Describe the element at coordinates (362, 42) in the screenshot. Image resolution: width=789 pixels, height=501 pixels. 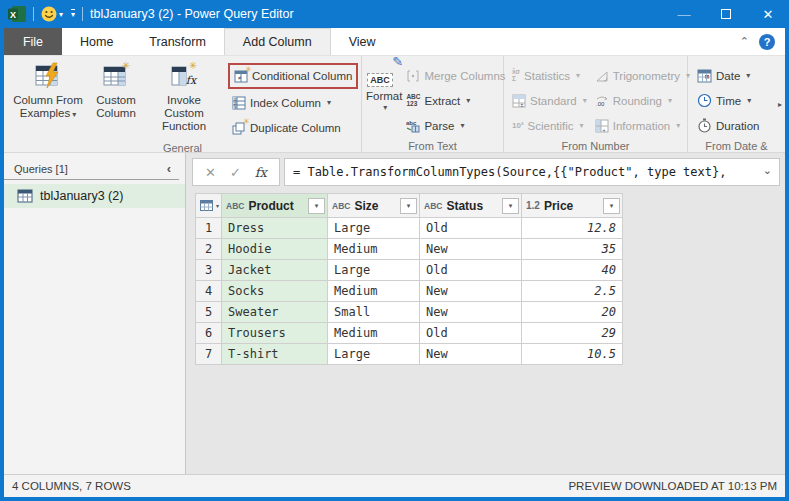
I see `tab-view: View` at that location.